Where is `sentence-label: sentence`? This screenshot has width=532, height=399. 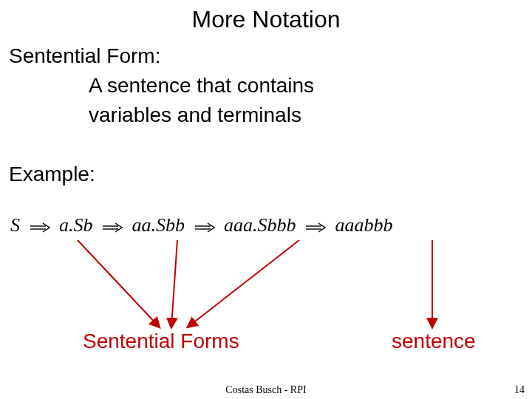 sentence-label: sentence is located at coordinates (434, 341).